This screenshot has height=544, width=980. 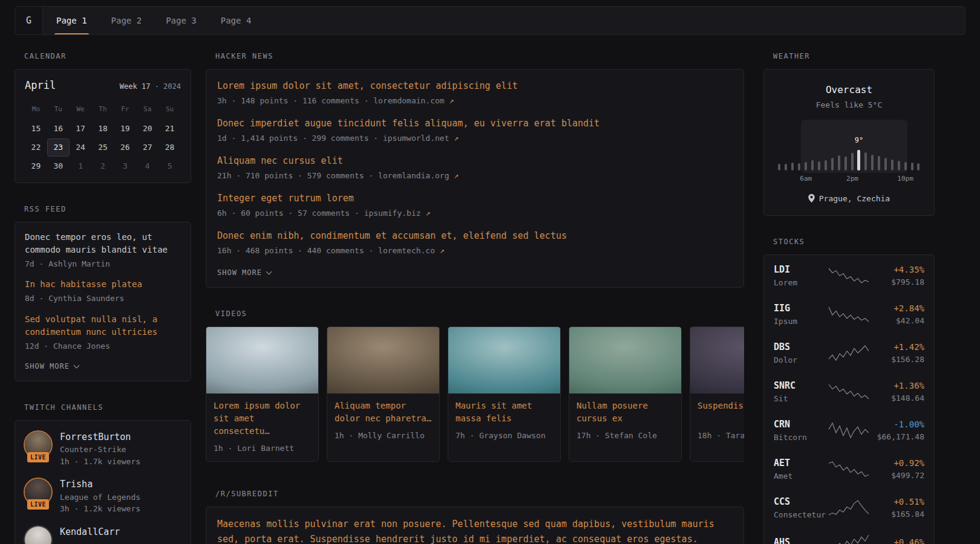 What do you see at coordinates (849, 399) in the screenshot?
I see `stocks-card: LDILorem+4.35%$795.18IIGIpsum+2.84%$42.0…` at bounding box center [849, 399].